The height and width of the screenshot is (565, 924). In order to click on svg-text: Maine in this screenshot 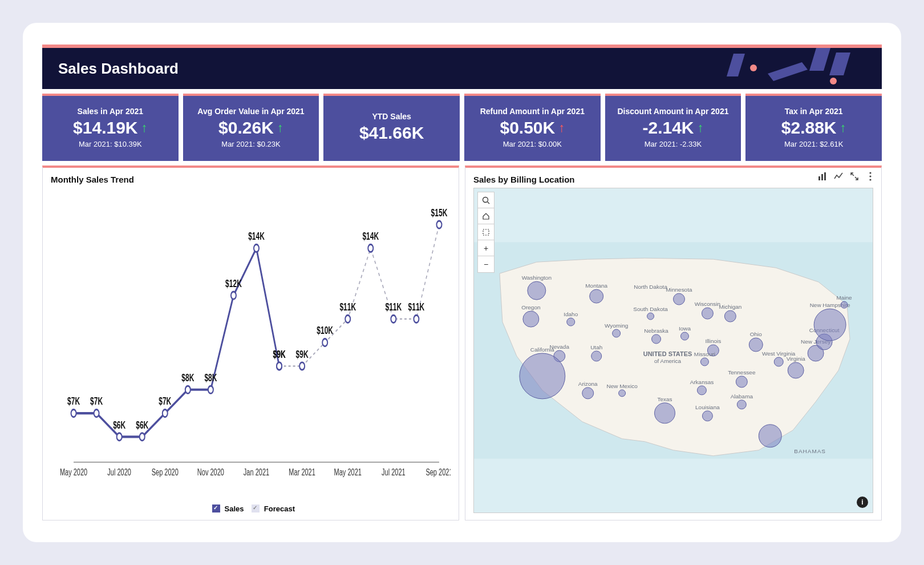, I will do `click(844, 298)`.